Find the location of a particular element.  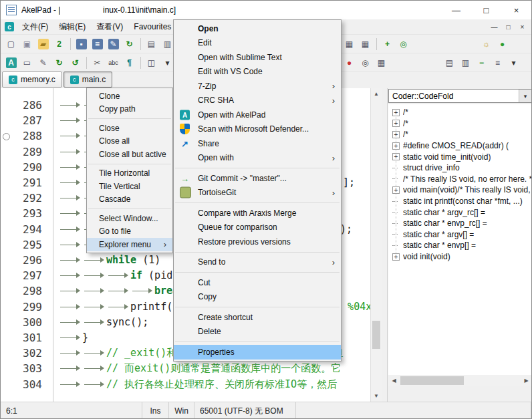

reload-file-button: ↻ is located at coordinates (130, 44).